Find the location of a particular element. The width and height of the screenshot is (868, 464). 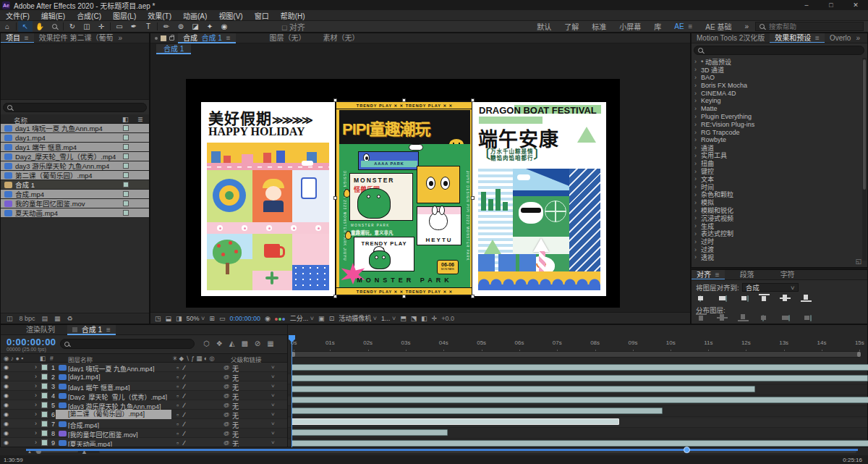

delete-icon: ♻ is located at coordinates (70, 319).